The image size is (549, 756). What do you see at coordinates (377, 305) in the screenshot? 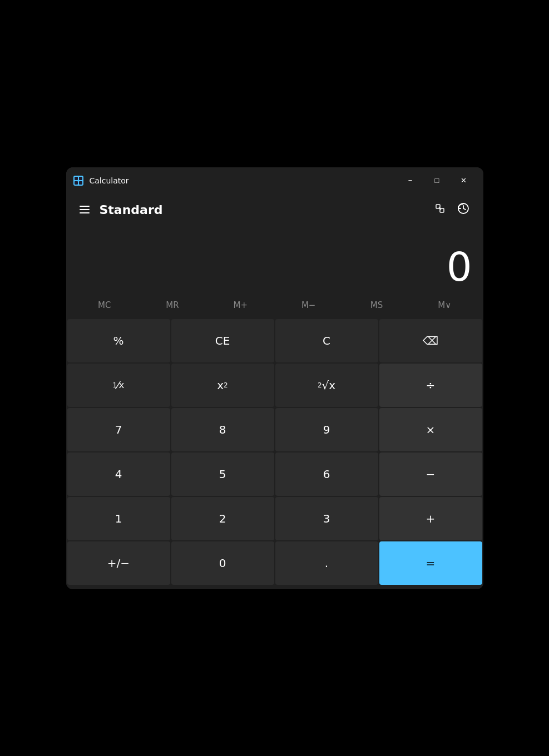
I see `memory-store-button: MS` at bounding box center [377, 305].